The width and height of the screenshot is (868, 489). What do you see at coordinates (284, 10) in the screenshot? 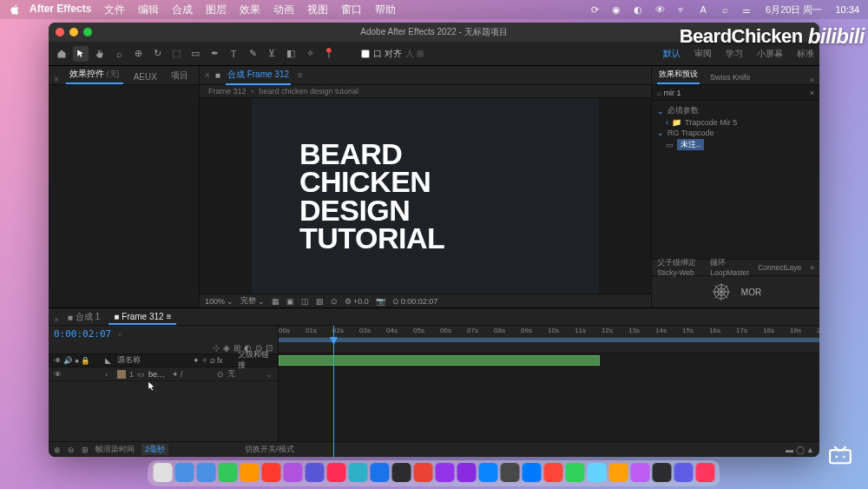
I see `menu-anim: 动画` at bounding box center [284, 10].